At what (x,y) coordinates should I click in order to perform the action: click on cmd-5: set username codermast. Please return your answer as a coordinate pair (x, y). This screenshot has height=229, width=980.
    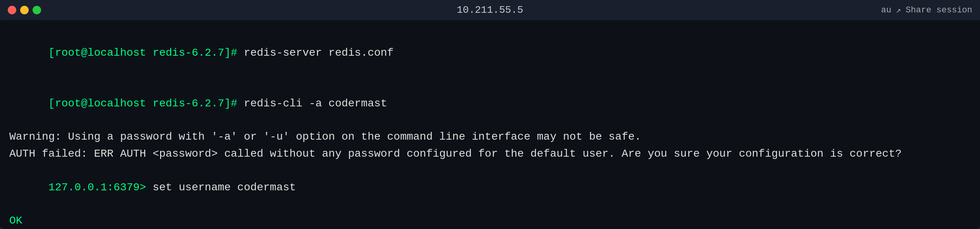
    Looking at the image, I should click on (224, 187).